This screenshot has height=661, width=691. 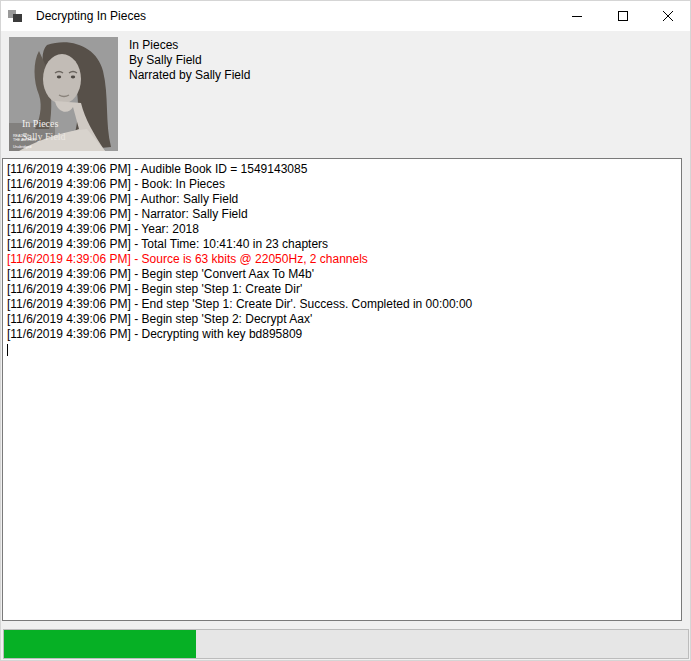 What do you see at coordinates (16, 16) in the screenshot?
I see `app-icon` at bounding box center [16, 16].